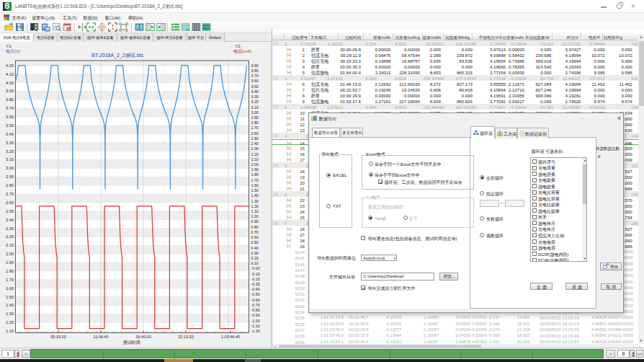 The width and height of the screenshot is (644, 362). What do you see at coordinates (10, 74) in the screenshot?
I see `svg-text: 4.10` at bounding box center [10, 74].